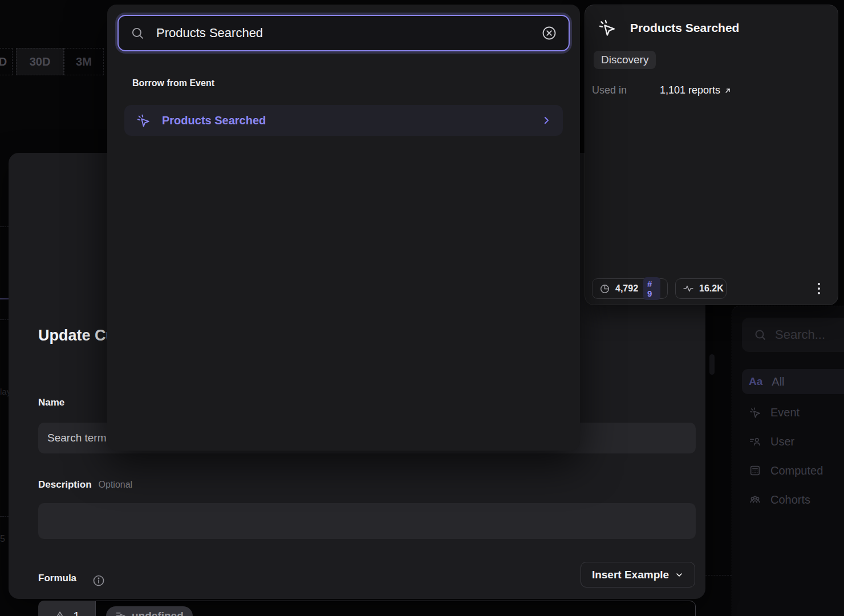 The width and height of the screenshot is (844, 616). What do you see at coordinates (800, 335) in the screenshot?
I see `sidebar-search-placeholder: Search...` at bounding box center [800, 335].